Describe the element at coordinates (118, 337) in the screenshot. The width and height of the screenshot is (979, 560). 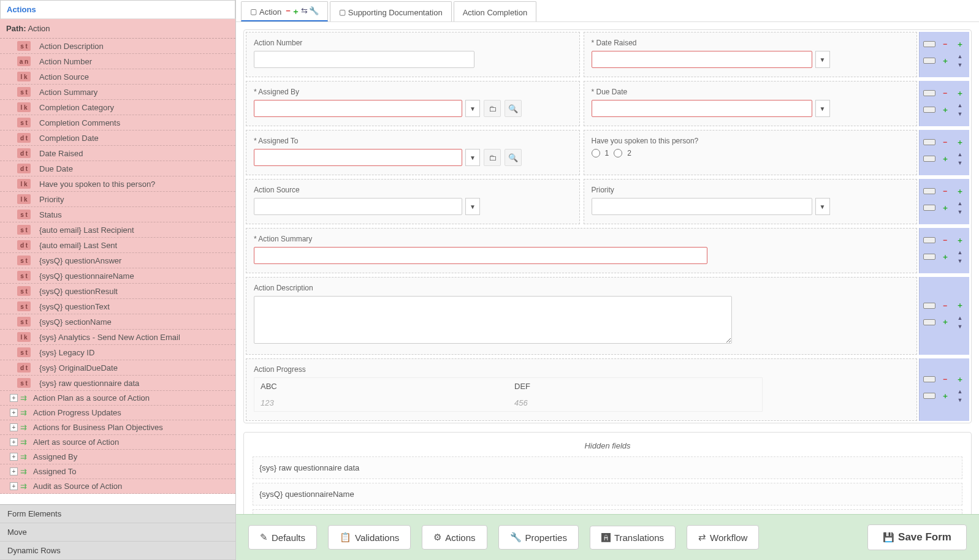
I see `field-item: l k{sys} Analytics - Send New Action Ema…` at that location.